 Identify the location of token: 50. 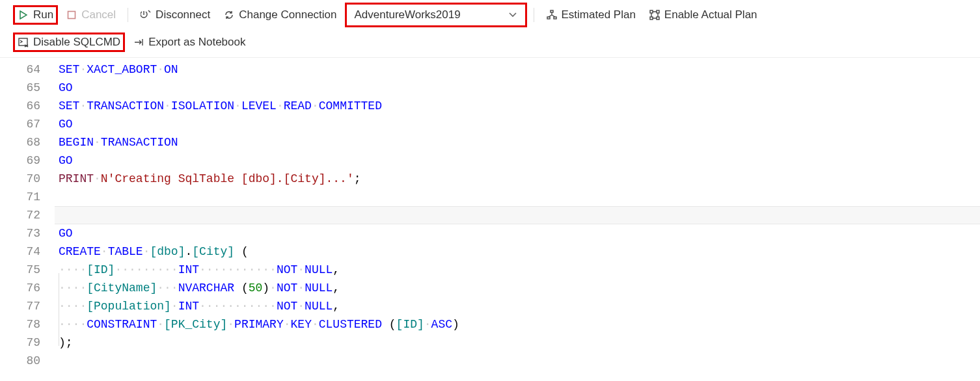
(256, 288).